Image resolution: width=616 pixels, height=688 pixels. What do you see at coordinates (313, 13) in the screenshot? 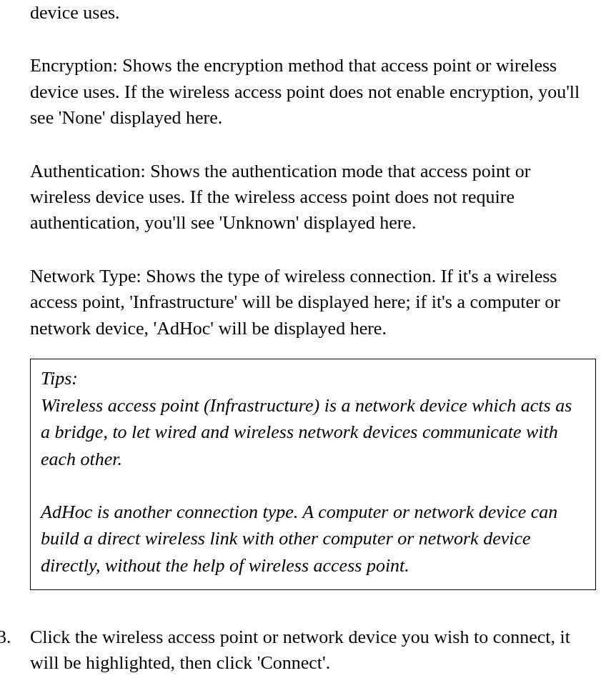
I see `paragraph-device-uses: device uses.` at bounding box center [313, 13].